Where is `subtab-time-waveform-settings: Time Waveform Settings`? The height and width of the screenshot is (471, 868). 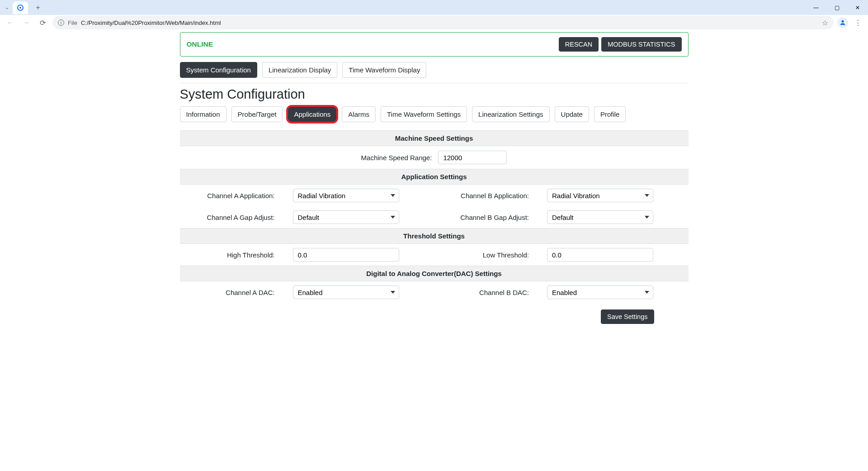
subtab-time-waveform-settings: Time Waveform Settings is located at coordinates (424, 114).